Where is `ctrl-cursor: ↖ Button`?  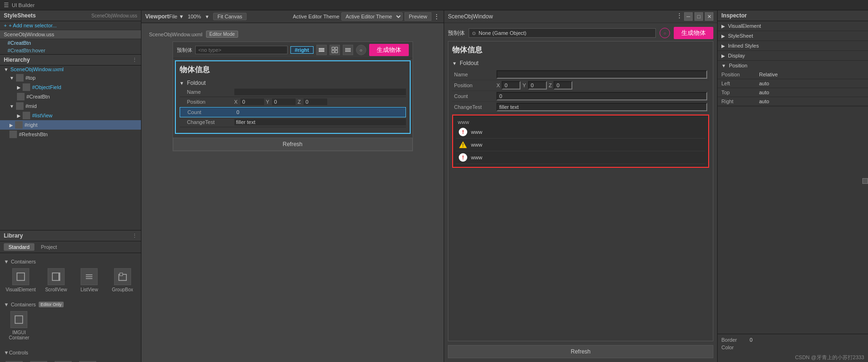
ctrl-cursor: ↖ Button is located at coordinates (39, 361).